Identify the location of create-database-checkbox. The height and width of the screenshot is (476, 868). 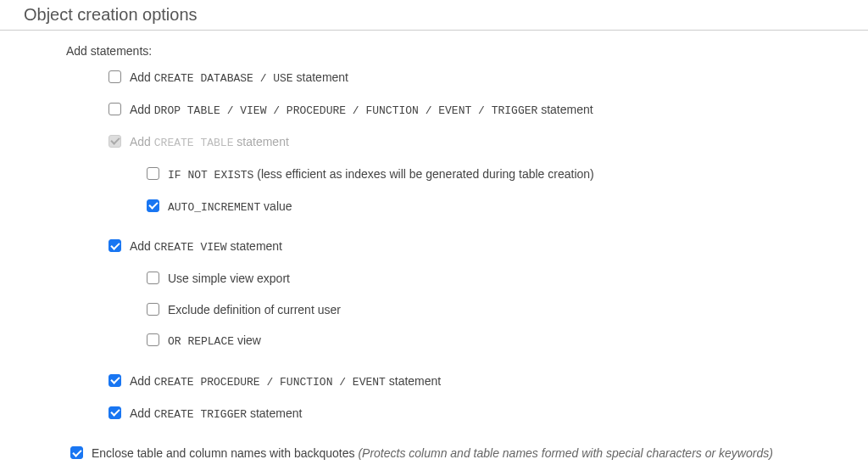
(115, 76).